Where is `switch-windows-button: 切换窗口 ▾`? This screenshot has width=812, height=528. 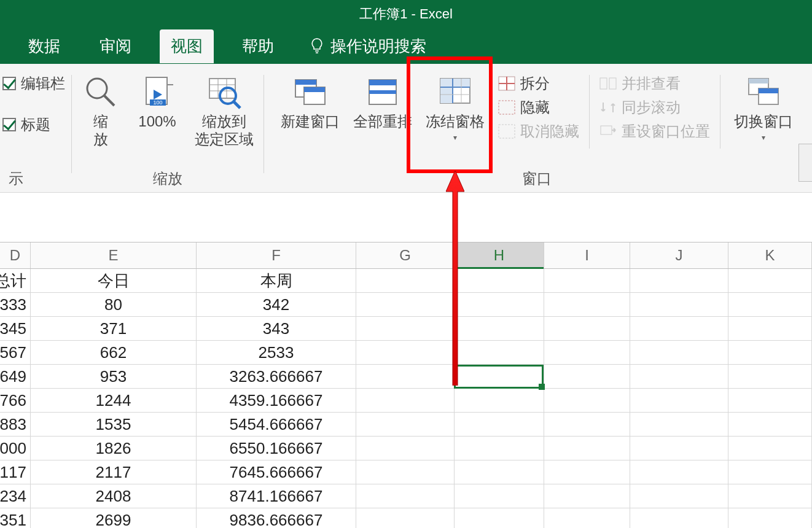
switch-windows-button: 切换窗口 ▾ is located at coordinates (763, 108).